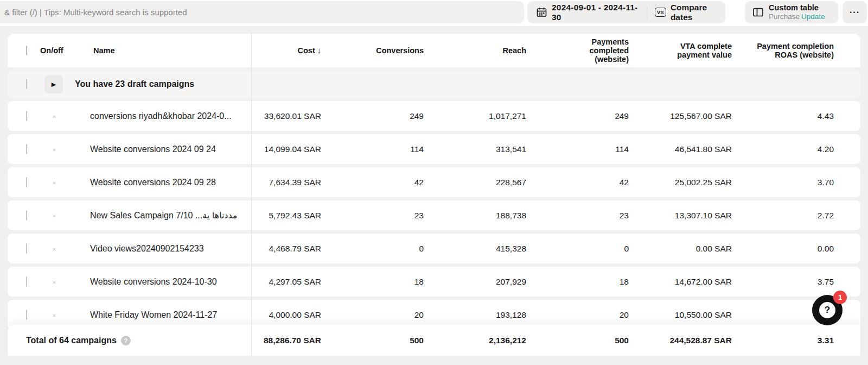 The height and width of the screenshot is (365, 868). What do you see at coordinates (286, 149) in the screenshot?
I see `cost-cell: 14,099.04 SAR` at bounding box center [286, 149].